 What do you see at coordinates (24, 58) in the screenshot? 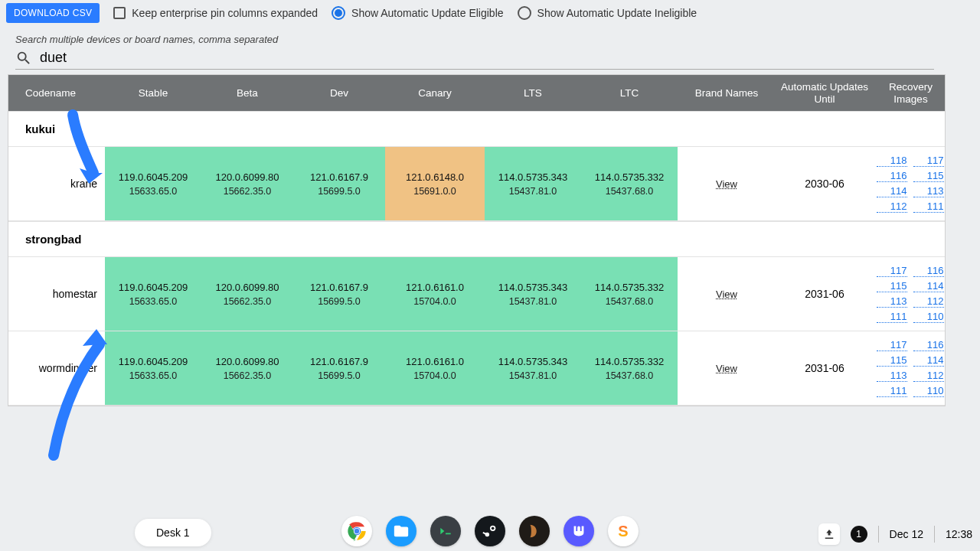
I see `search-icon` at bounding box center [24, 58].